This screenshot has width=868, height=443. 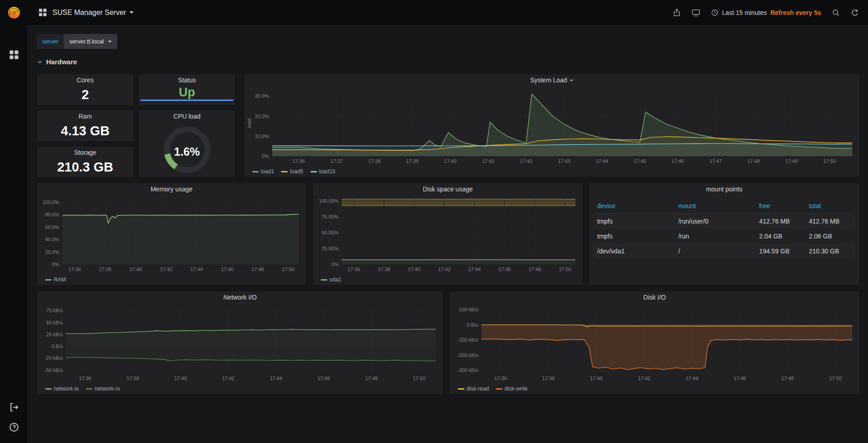 I want to click on table-cell: 2.04 GB, so click(x=780, y=236).